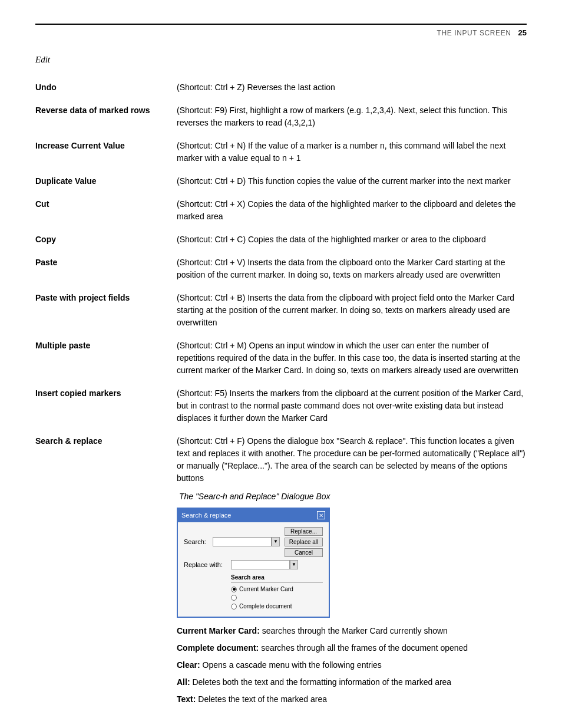 The width and height of the screenshot is (562, 728). I want to click on sub-entry-1-text: searches through all the frames of the d…, so click(364, 648).